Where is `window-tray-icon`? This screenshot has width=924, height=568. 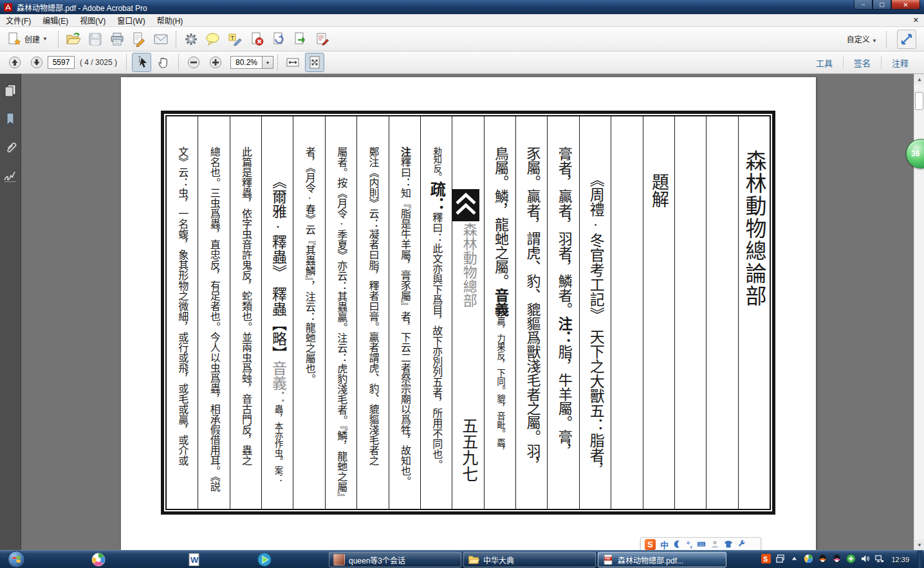 window-tray-icon is located at coordinates (780, 560).